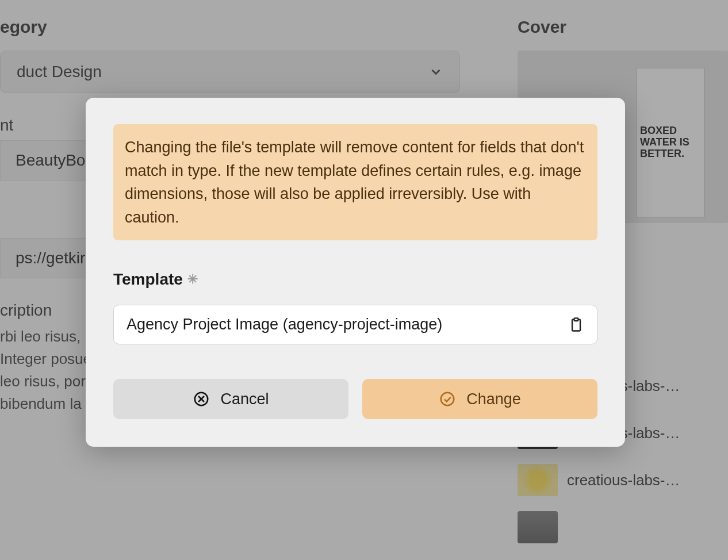 The width and height of the screenshot is (728, 560). Describe the element at coordinates (355, 182) in the screenshot. I see `warning-banner: Changing the file's template will remove…` at that location.